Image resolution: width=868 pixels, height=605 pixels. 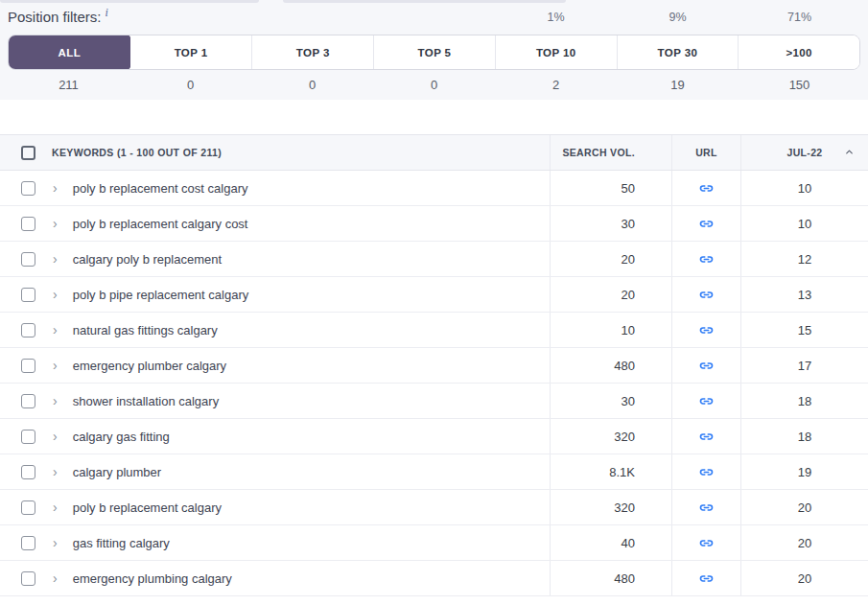 I want to click on tab-top10: TOP 10, so click(x=556, y=52).